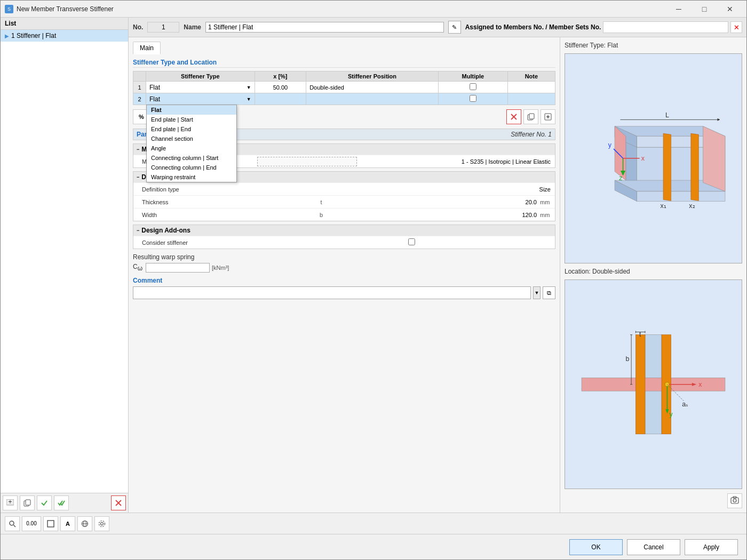  Describe the element at coordinates (730, 9) in the screenshot. I see `close-button: ✕` at that location.